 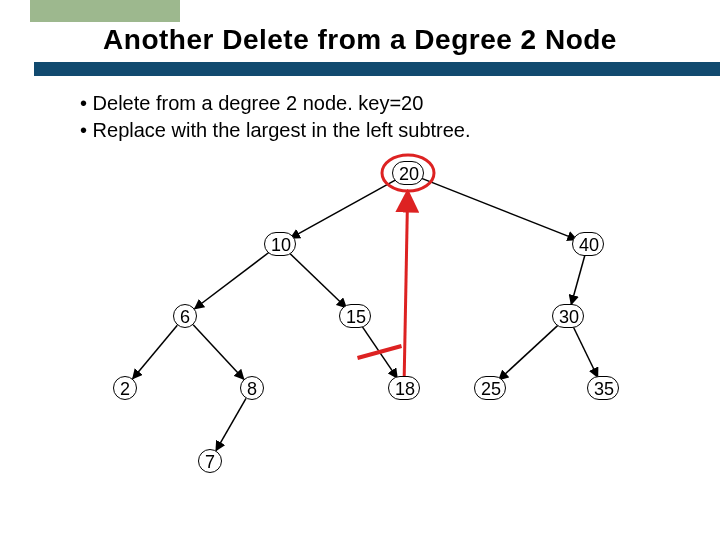 What do you see at coordinates (568, 316) in the screenshot?
I see `tree-node-30: 30` at bounding box center [568, 316].